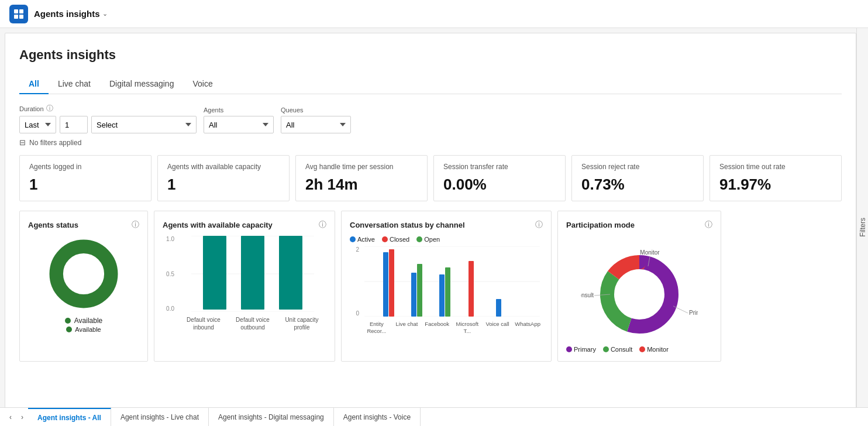 The width and height of the screenshot is (868, 426). I want to click on bar-labels: Default voice inbound Default voice outb…, so click(253, 324).